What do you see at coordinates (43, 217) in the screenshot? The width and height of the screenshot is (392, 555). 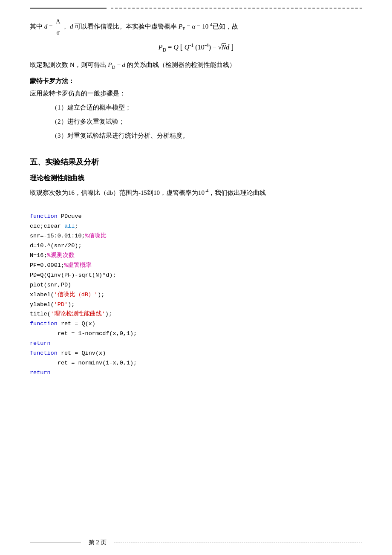 I see `keyword-function-1: function` at bounding box center [43, 217].